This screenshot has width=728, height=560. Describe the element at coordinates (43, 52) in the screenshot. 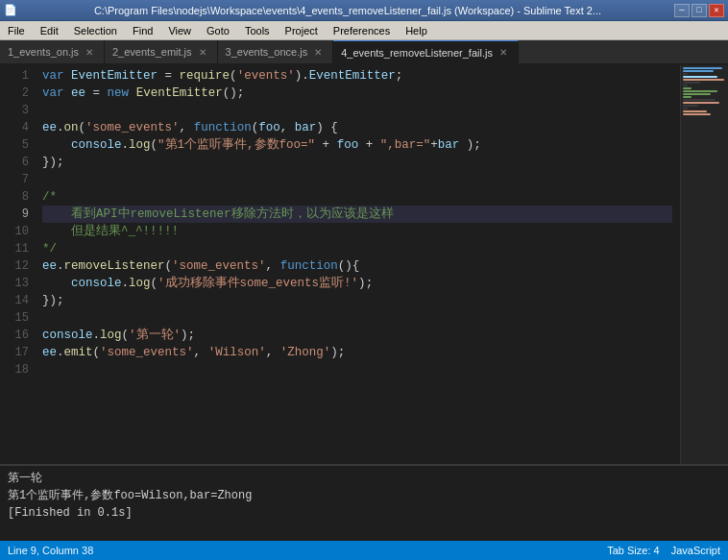

I see `tab-1-label: 1_events_on.js` at that location.